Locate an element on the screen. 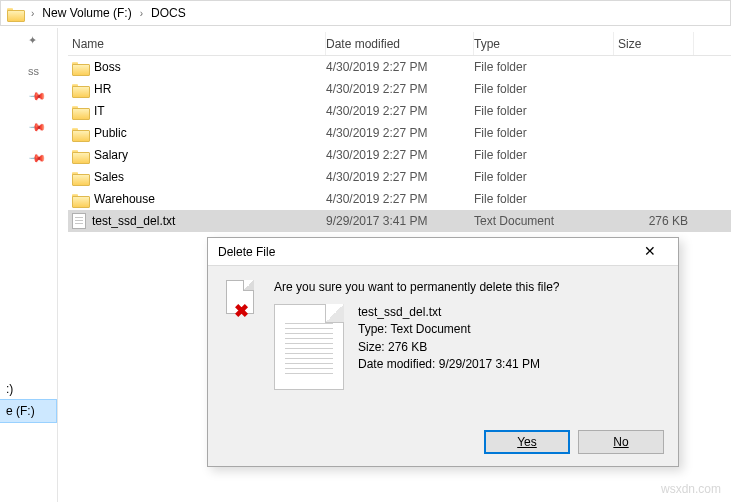 This screenshot has width=731, height=502. file-date: 9/29/2017 3:41 PM is located at coordinates (400, 221).